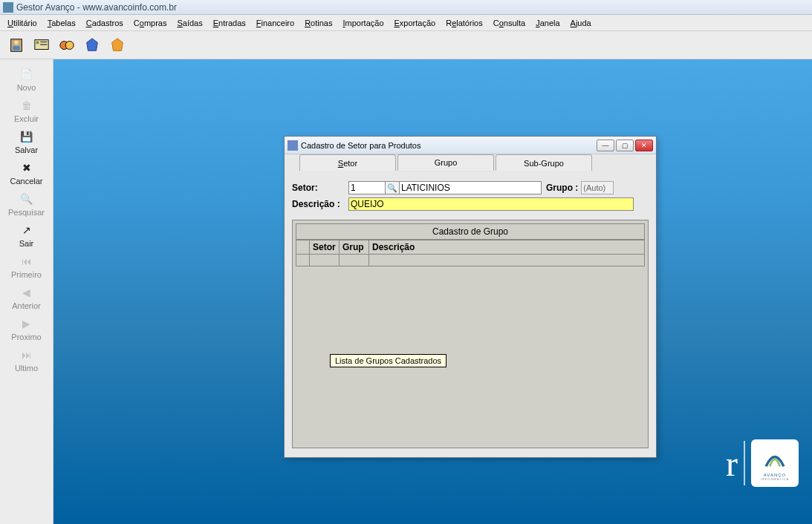 Image resolution: width=812 pixels, height=524 pixels. Describe the element at coordinates (732, 463) in the screenshot. I see `logo-letter: r` at that location.